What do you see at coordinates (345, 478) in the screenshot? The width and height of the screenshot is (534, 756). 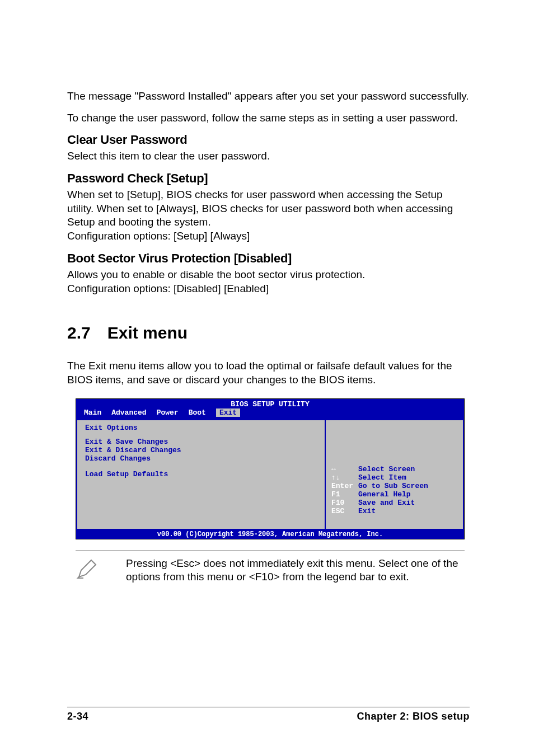 I see `legend-key: ↑↓` at bounding box center [345, 478].